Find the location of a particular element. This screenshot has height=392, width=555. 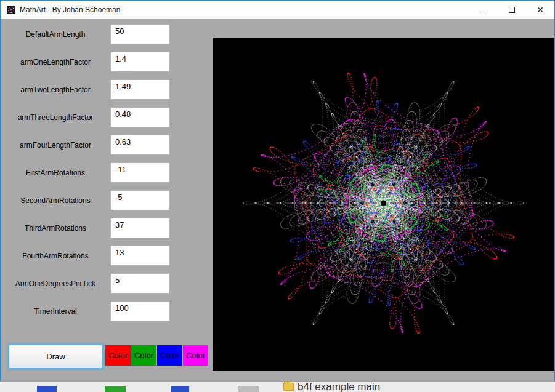

maximize-icon is located at coordinates (512, 10).